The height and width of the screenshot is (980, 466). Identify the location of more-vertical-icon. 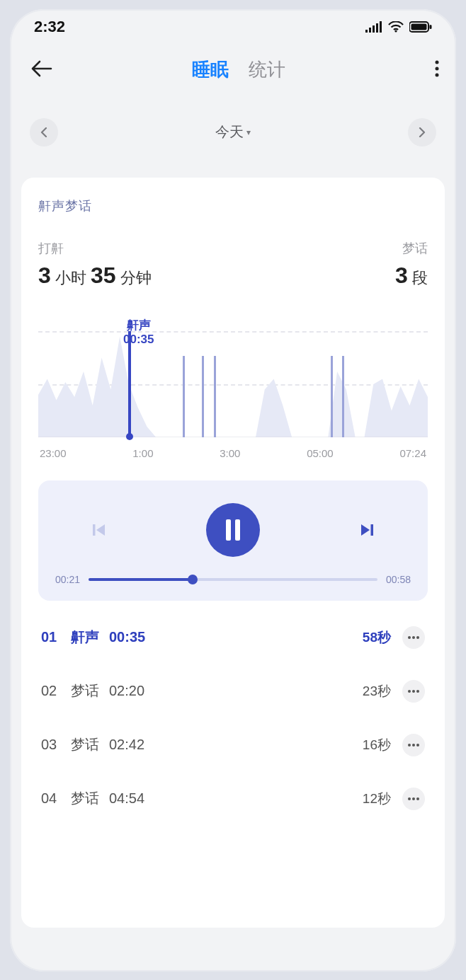
(437, 69).